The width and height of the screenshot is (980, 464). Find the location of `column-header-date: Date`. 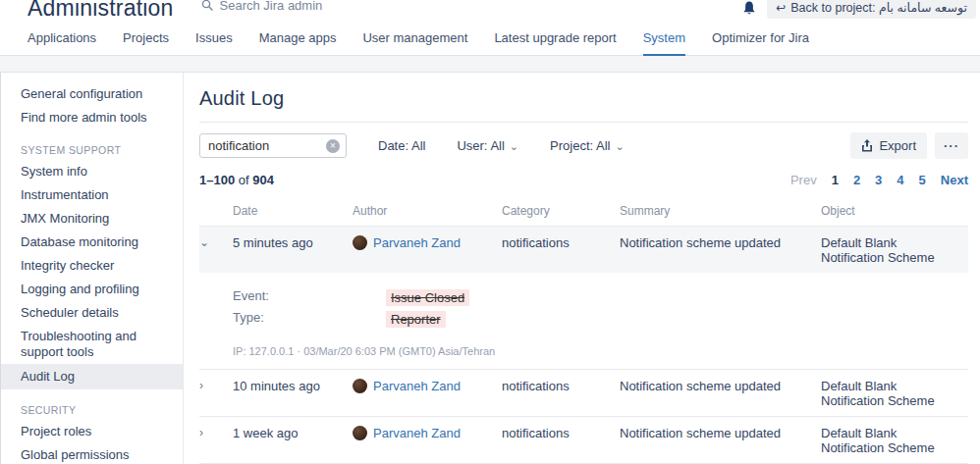

column-header-date: Date is located at coordinates (293, 212).